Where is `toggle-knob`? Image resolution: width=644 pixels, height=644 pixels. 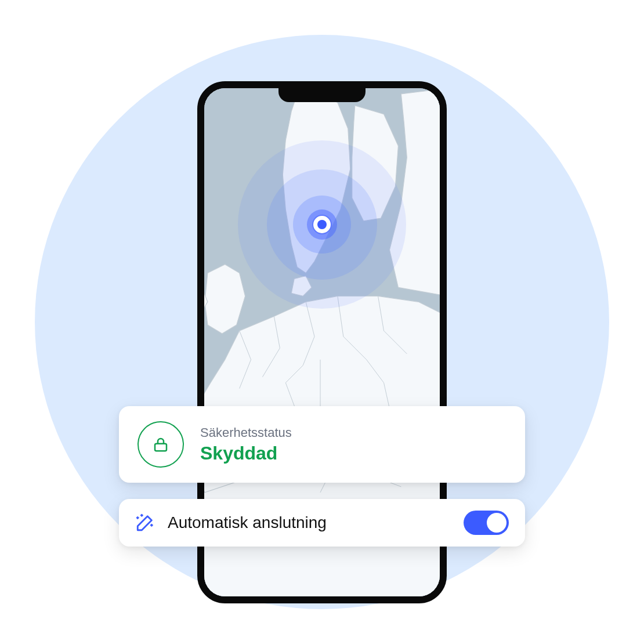 toggle-knob is located at coordinates (497, 523).